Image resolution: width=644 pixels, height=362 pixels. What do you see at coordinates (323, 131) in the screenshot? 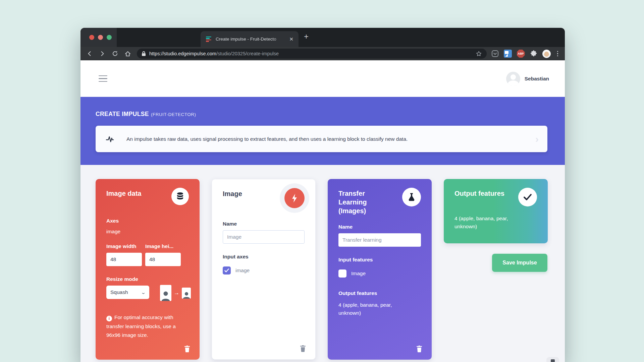
I see `page-banner: CREATE IMPULSE(FRUIT-DETECTOR) An impuls…` at bounding box center [323, 131].